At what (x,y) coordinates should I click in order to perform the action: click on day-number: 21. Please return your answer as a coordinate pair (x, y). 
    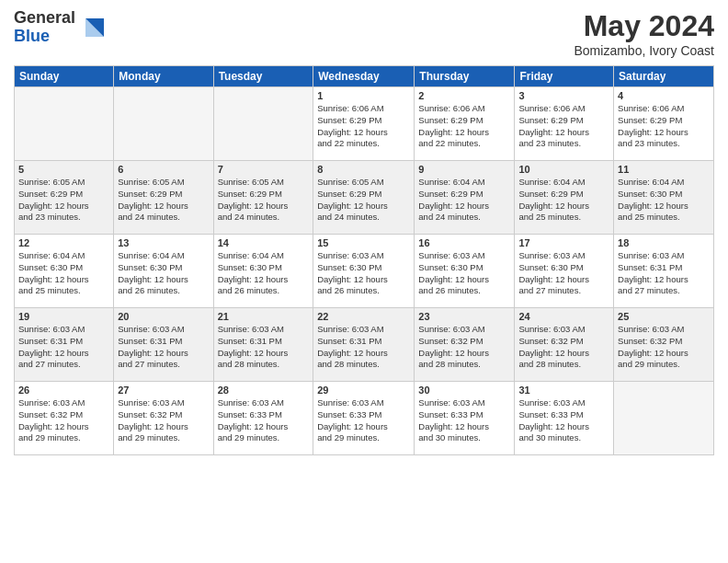
    Looking at the image, I should click on (264, 316).